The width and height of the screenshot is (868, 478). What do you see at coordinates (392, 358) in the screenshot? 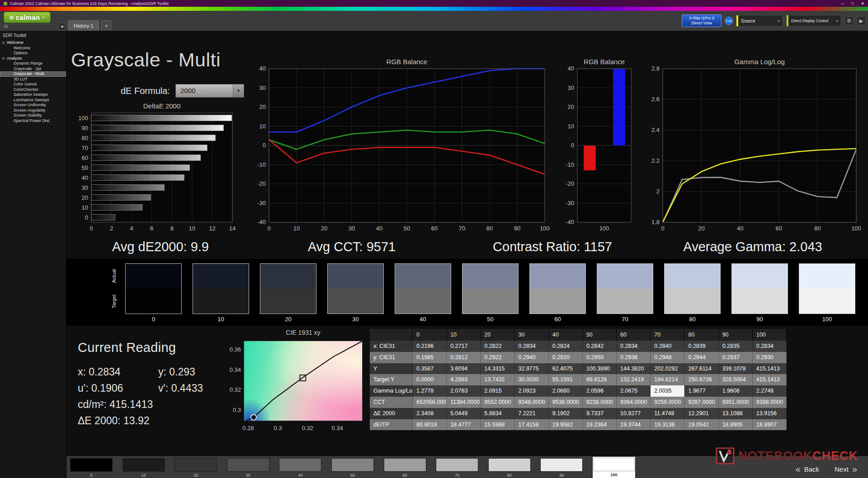
I see `row-label: y: CIE31` at bounding box center [392, 358].